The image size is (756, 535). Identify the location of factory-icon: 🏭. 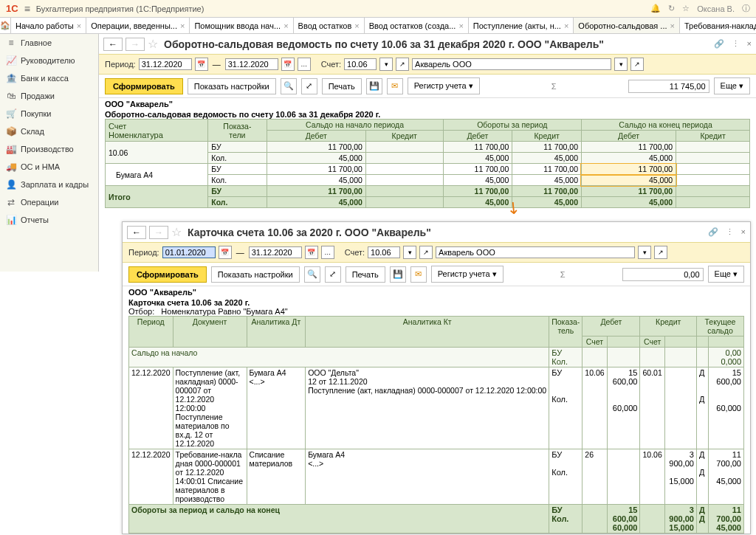
(11, 149).